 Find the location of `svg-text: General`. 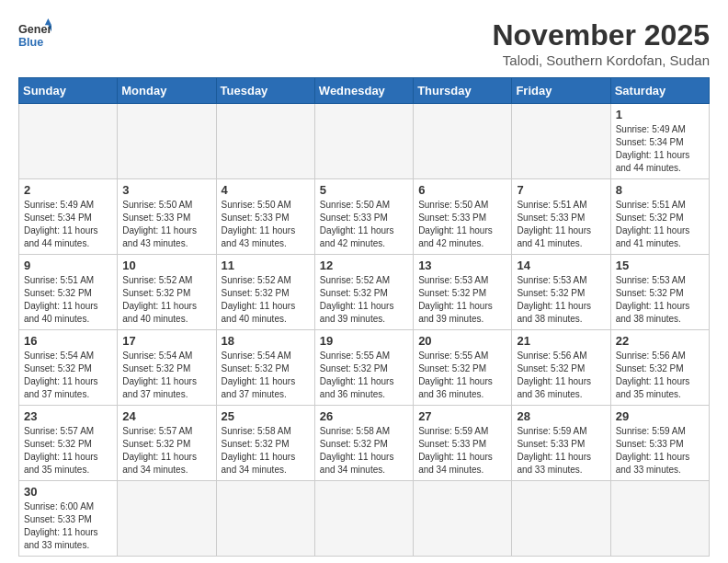

svg-text: General is located at coordinates (35, 29).